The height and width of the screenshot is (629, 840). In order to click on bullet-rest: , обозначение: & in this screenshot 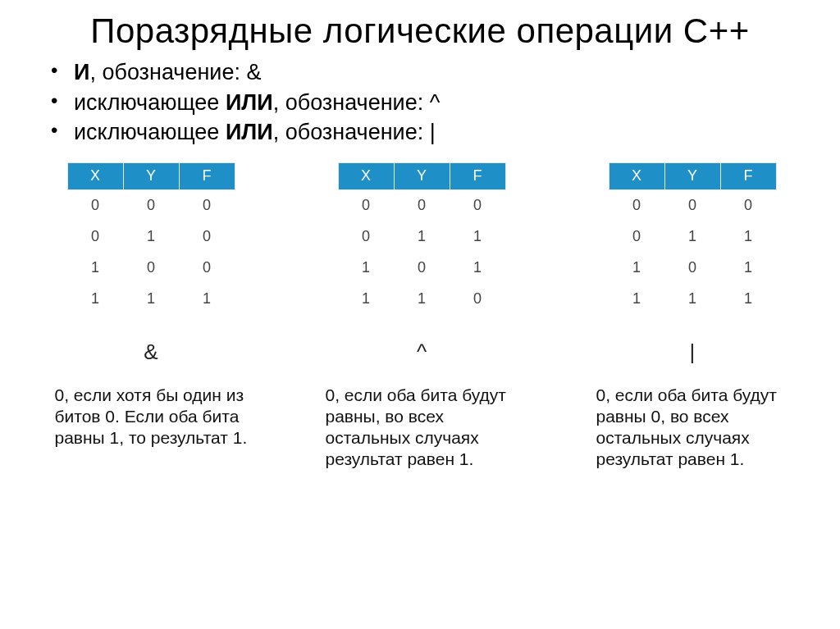, I will do `click(176, 72)`.